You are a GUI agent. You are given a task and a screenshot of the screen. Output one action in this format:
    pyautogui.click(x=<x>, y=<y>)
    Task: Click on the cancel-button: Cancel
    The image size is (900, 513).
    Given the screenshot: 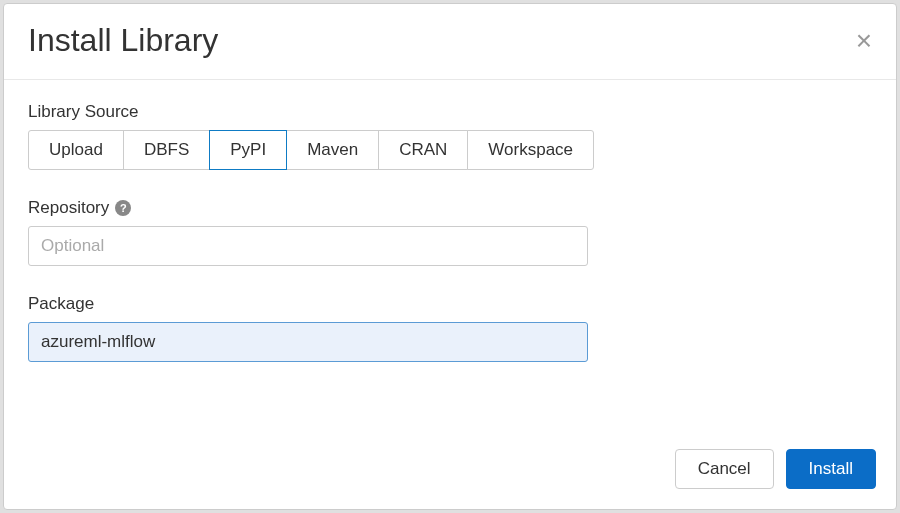 What is the action you would take?
    pyautogui.click(x=724, y=469)
    